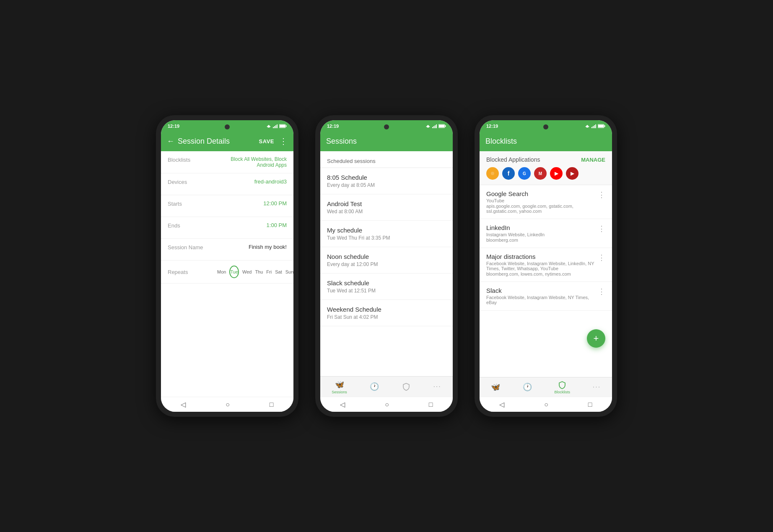 This screenshot has height=532, width=773. I want to click on session-time-5: Fri Sat Sun at 4:02 PM, so click(386, 317).